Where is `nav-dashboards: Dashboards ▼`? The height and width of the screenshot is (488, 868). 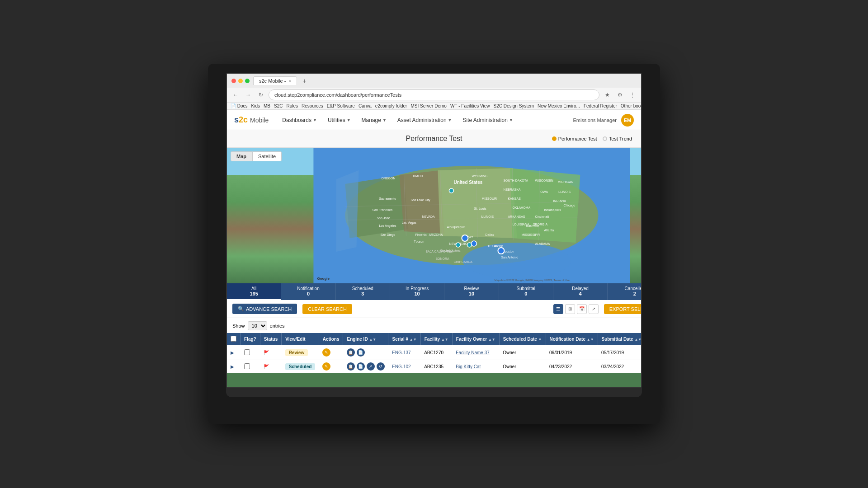
nav-dashboards: Dashboards ▼ is located at coordinates (299, 120).